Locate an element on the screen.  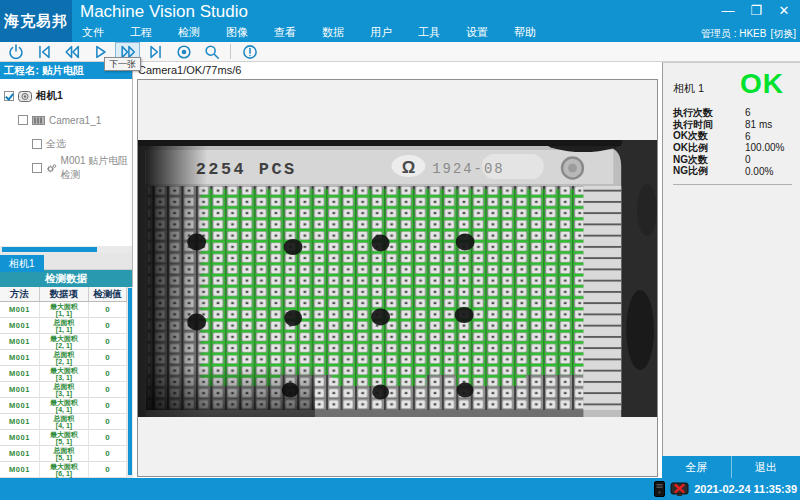
project-panel: 工程名: 贴片电阻 相机1 Camera1_1 全选 is located at coordinates (66, 270).